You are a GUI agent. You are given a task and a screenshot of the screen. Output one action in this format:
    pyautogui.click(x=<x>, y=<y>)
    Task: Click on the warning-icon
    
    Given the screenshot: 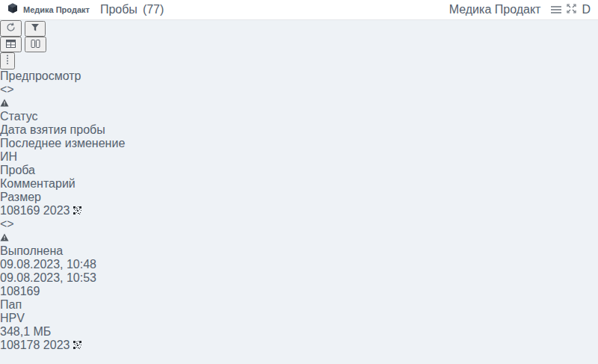 What is the action you would take?
    pyautogui.click(x=4, y=238)
    